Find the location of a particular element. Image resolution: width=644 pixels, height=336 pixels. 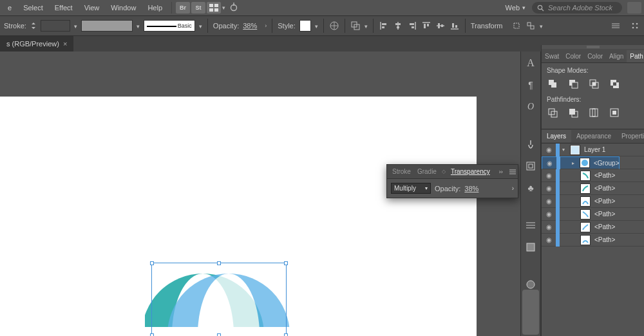

glyph-panel-icon: O is located at coordinates (531, 107).